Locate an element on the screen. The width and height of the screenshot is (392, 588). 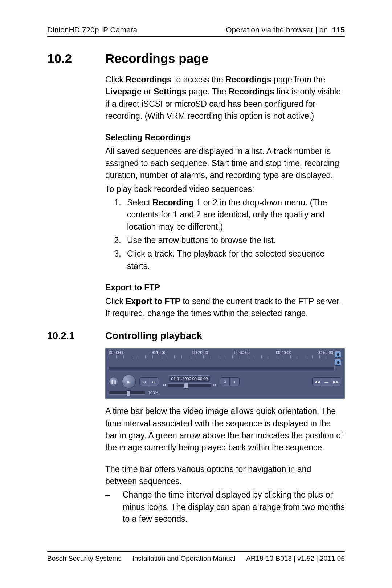
steps-list: Select Recording 1 or 2 in the drop-down… is located at coordinates (230, 234).